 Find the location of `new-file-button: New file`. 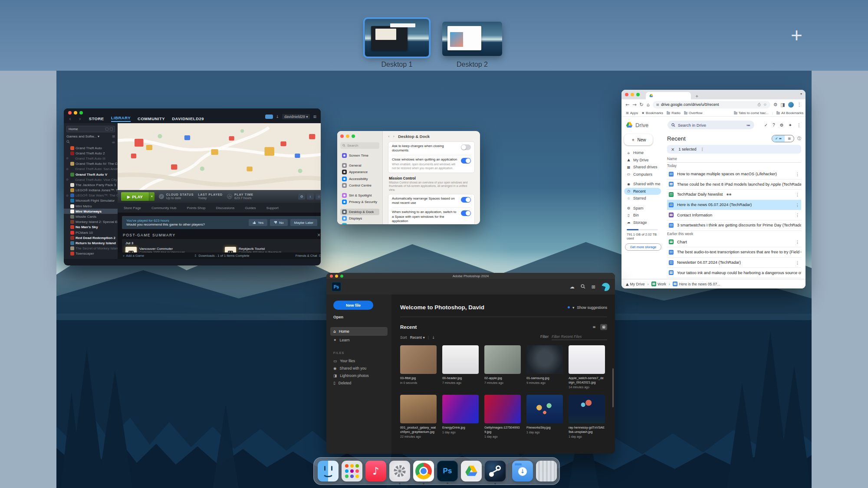

new-file-button: New file is located at coordinates (353, 305).